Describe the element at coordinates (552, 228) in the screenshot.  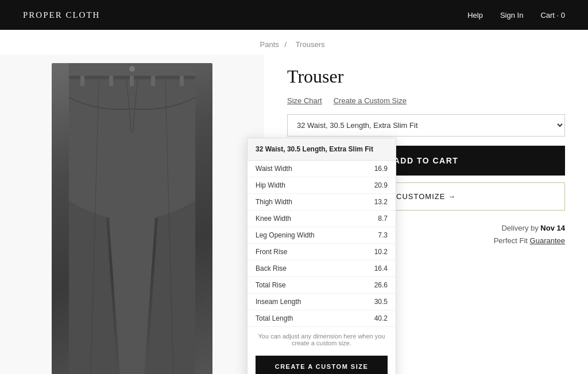
I see `delivery-date: Nov 14` at that location.